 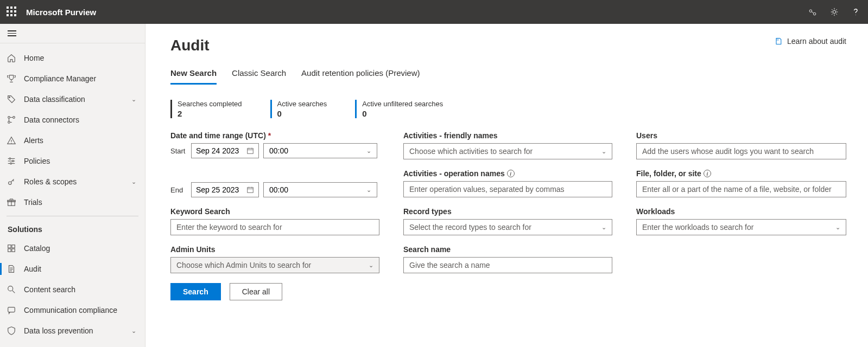 What do you see at coordinates (742, 189) in the screenshot?
I see `file-input` at bounding box center [742, 189].